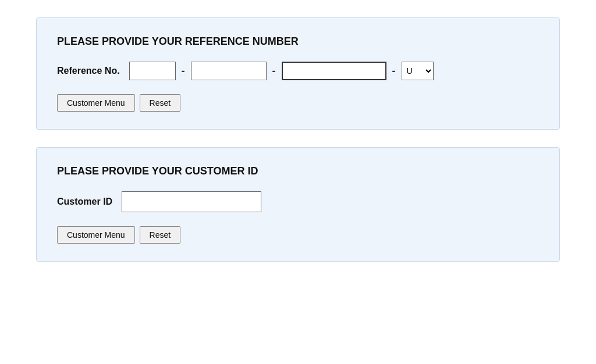  What do you see at coordinates (298, 171) in the screenshot?
I see `customer-id-title: PLEASE PROVIDE YOUR CUSTOMER ID` at bounding box center [298, 171].